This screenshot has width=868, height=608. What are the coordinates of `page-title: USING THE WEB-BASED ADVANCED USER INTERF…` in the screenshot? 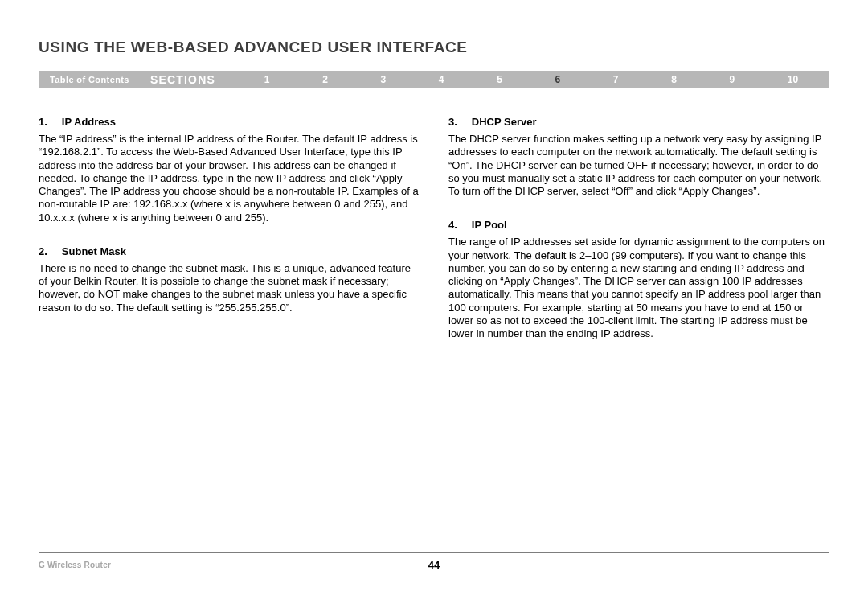 It's located at (434, 47).